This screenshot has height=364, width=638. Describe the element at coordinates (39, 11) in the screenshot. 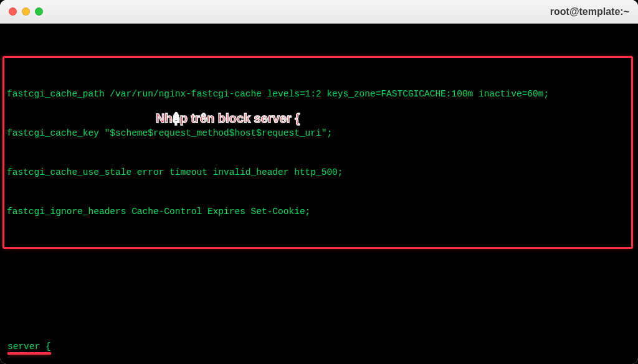

I see `maximize-icon` at that location.